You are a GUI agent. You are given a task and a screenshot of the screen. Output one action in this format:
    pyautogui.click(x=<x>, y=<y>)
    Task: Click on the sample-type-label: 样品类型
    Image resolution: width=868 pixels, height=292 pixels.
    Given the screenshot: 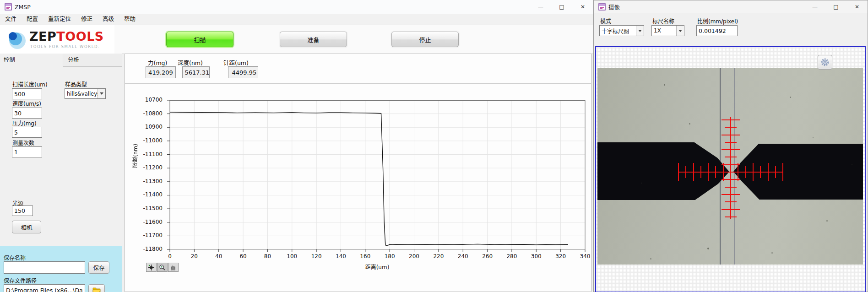 What is the action you would take?
    pyautogui.click(x=76, y=84)
    